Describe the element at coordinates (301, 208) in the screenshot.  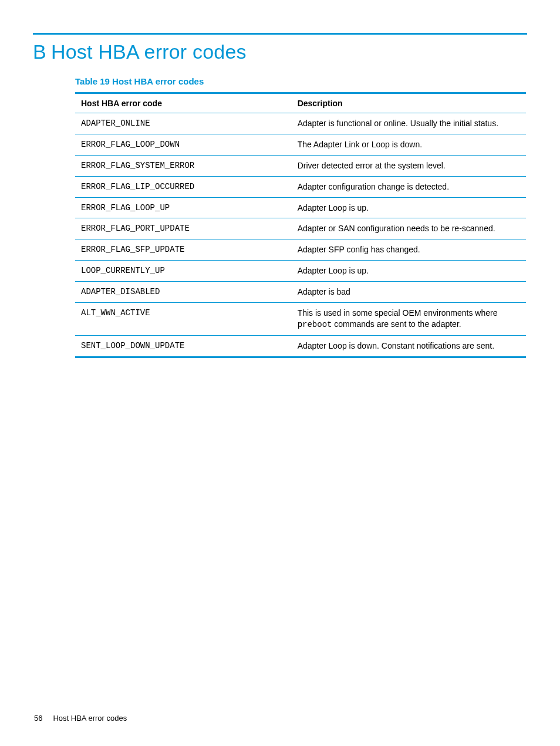
I see `table-row: ERROR_FLAG_LOOP_UP Adapter Loop is up.` at that location.